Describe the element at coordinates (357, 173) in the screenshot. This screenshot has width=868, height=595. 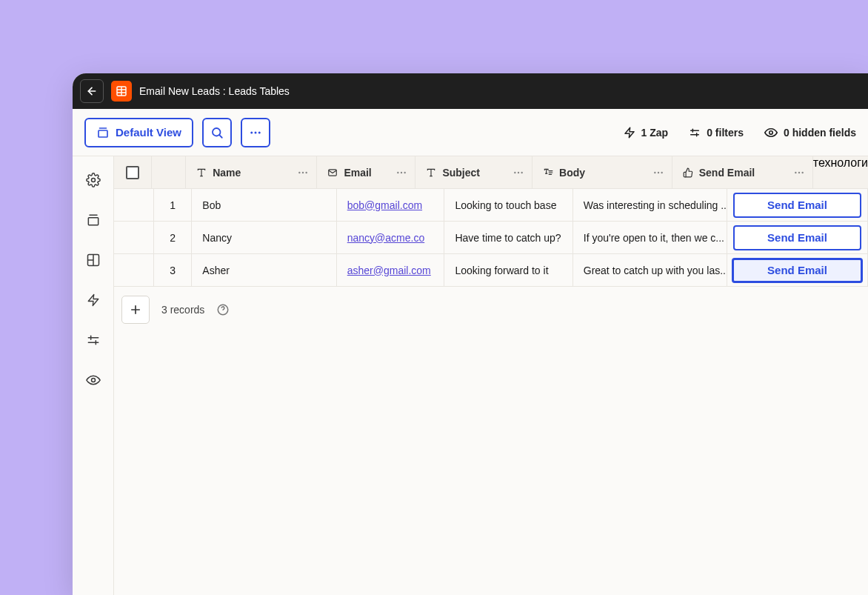
I see `th-email-label: Email` at that location.